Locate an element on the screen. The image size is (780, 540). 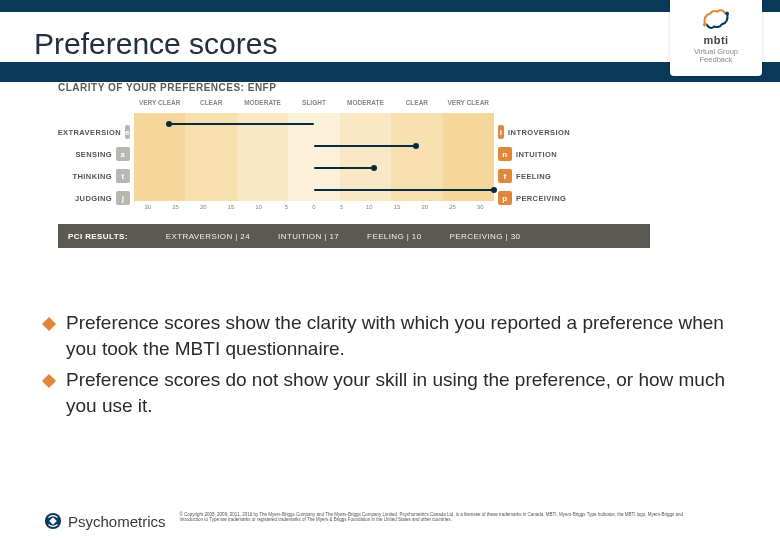
mbti-logo-icon is located at coordinates (716, 19).